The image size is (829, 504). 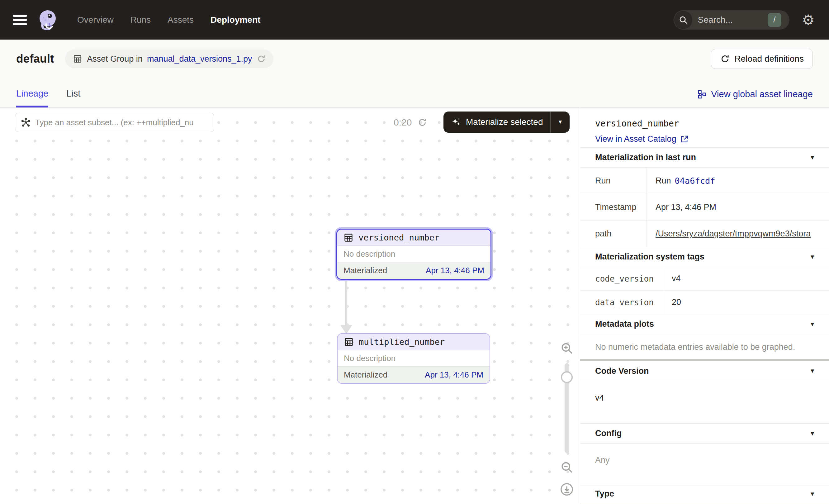 I want to click on path-link: /Users/sryza/dagster/tmppvqwm9e3/stora, so click(x=733, y=233).